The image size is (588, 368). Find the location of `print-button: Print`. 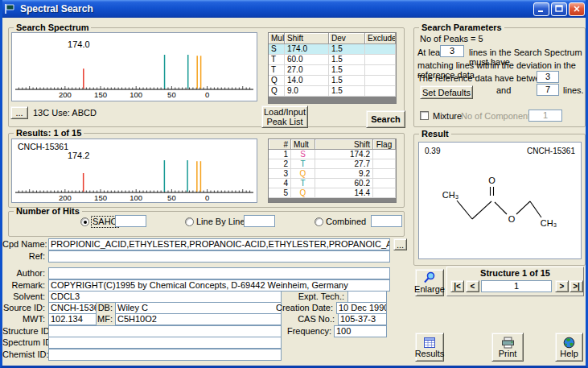

print-button: Print is located at coordinates (508, 347).